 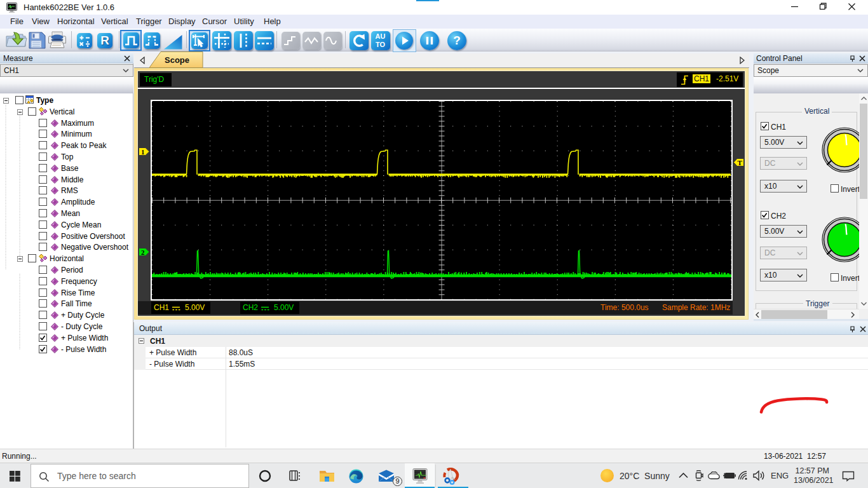 What do you see at coordinates (143, 252) in the screenshot?
I see `svg-text: 2` at bounding box center [143, 252].